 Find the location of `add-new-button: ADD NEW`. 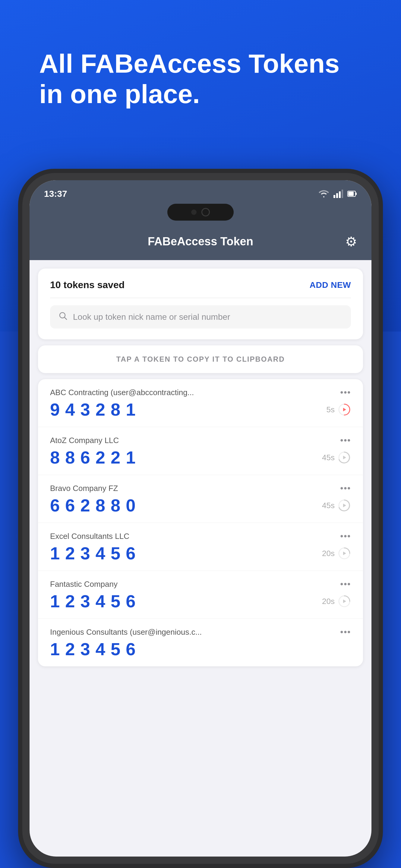

add-new-button: ADD NEW is located at coordinates (330, 285).